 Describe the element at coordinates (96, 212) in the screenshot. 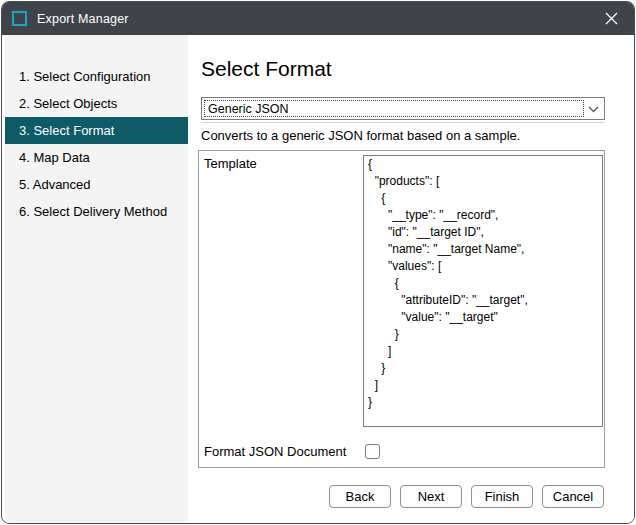

I see `sidebar-item-select-delivery-method: 6. Select Delivery Method` at that location.